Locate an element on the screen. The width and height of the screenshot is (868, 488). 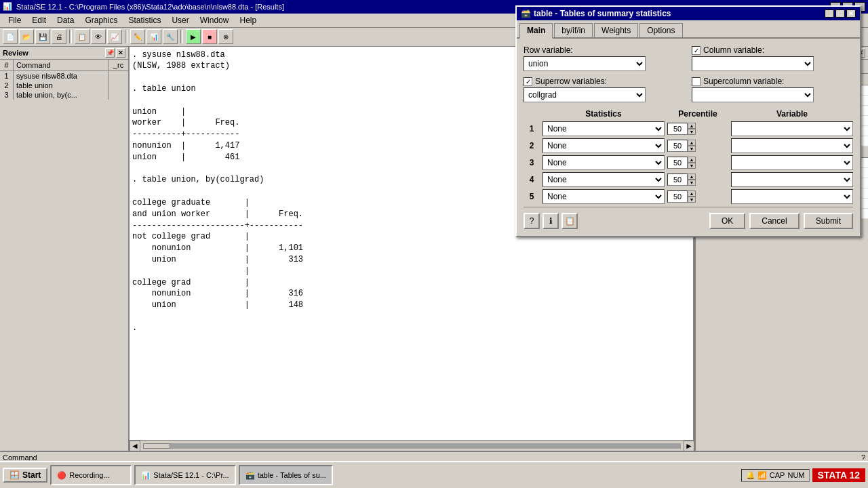
stats-row-5-stat-select: None is located at coordinates (604, 197).